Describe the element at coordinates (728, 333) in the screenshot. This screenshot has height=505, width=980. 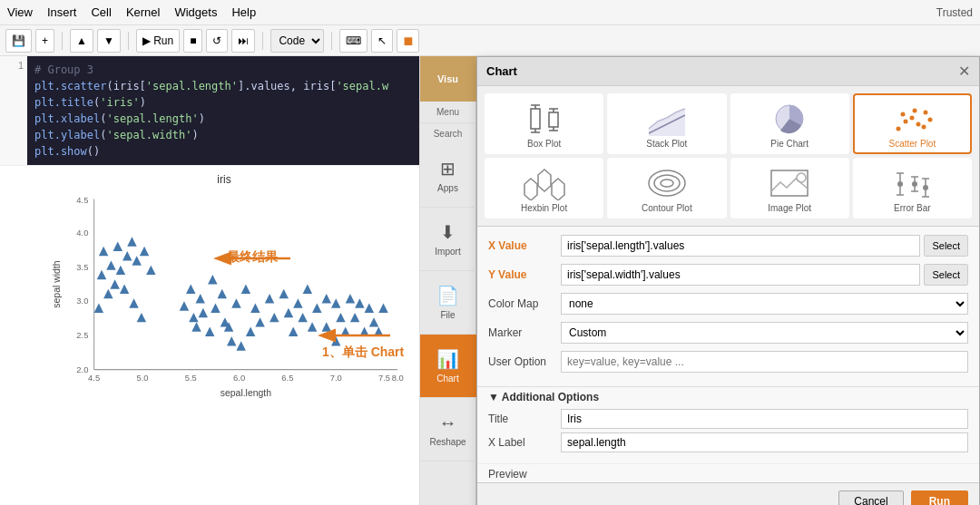
I see `marker-row: Marker Custom` at that location.